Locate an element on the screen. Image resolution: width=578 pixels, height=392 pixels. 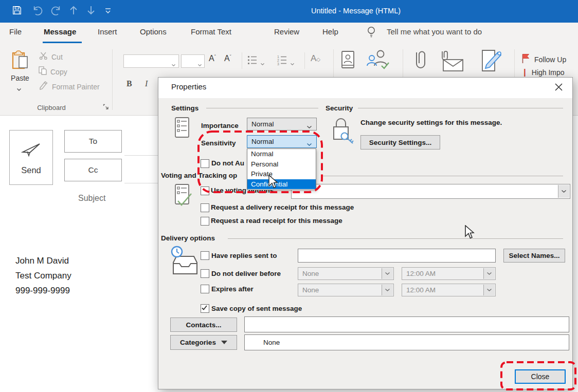
check-names-icon is located at coordinates (379, 61).